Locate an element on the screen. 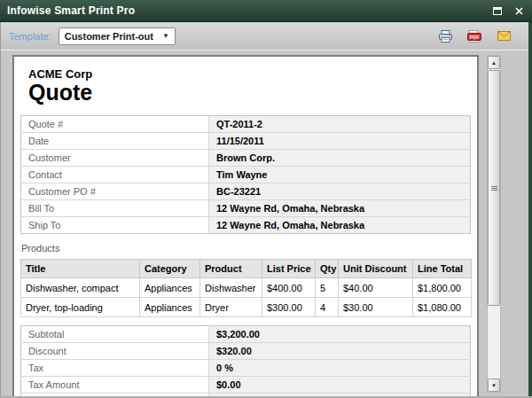 This screenshot has height=398, width=532. export-pdf-button: PDF is located at coordinates (474, 35).